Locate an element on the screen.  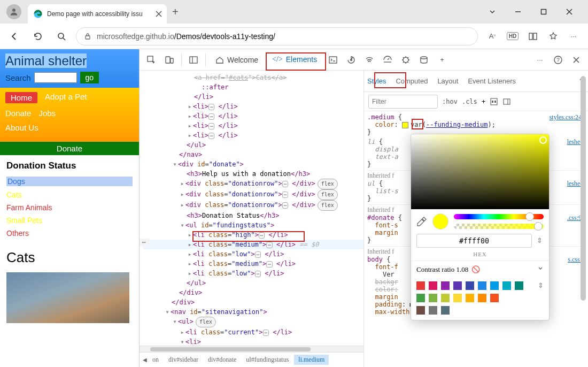
styles-tab-computed: Computed is located at coordinates (412, 81).